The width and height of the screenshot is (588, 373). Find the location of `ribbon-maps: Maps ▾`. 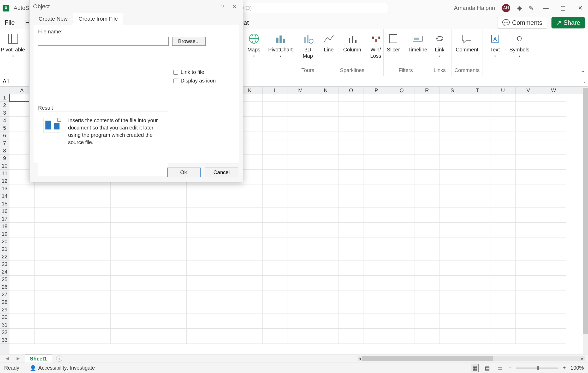

ribbon-maps: Maps ▾ is located at coordinates (254, 45).